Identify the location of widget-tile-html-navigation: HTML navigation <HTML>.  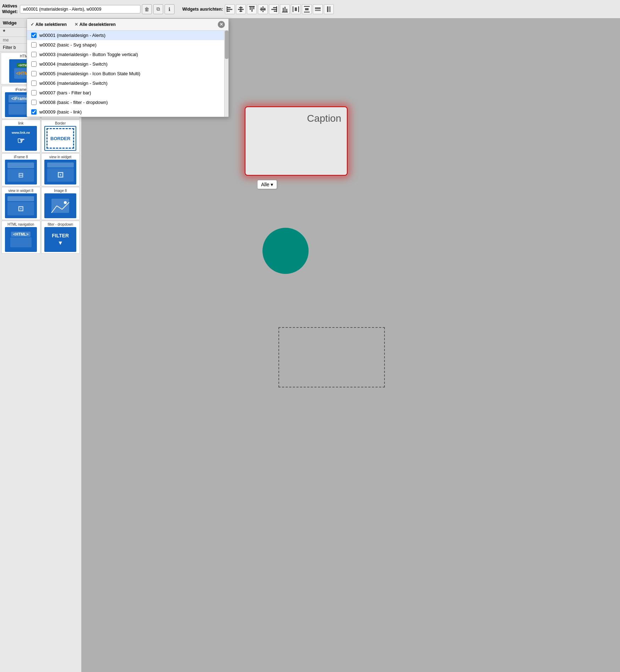
(21, 237).